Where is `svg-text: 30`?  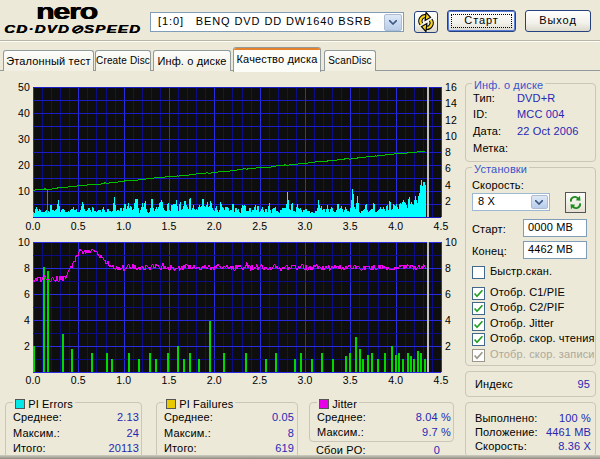 svg-text: 30 is located at coordinates (24, 139).